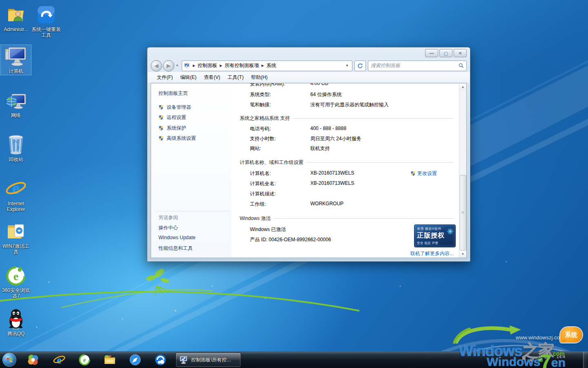 This screenshot has width=588, height=368. What do you see at coordinates (160, 360) in the screenshot?
I see `taskbar-icon-qq-browser` at bounding box center [160, 360].